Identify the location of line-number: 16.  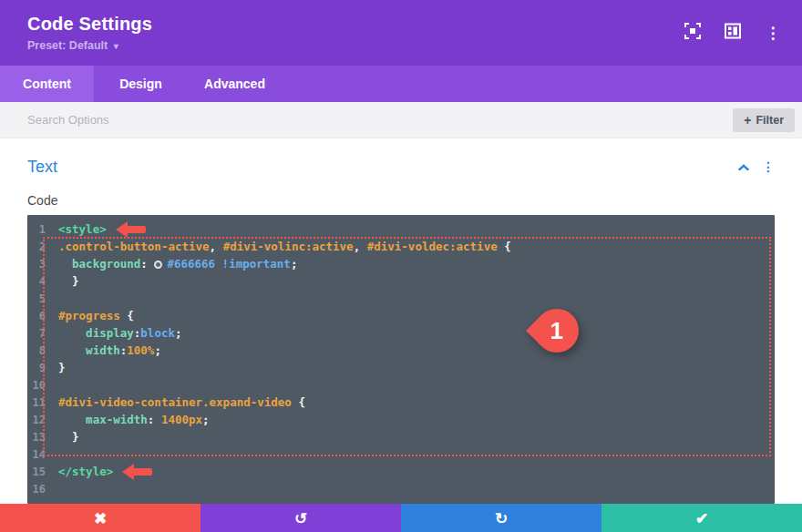
(36, 489).